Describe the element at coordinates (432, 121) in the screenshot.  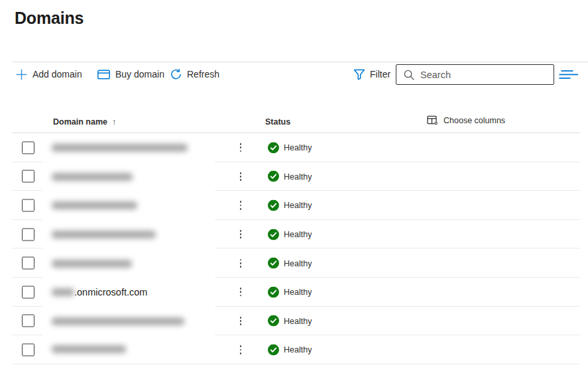
I see `table-gear-icon` at that location.